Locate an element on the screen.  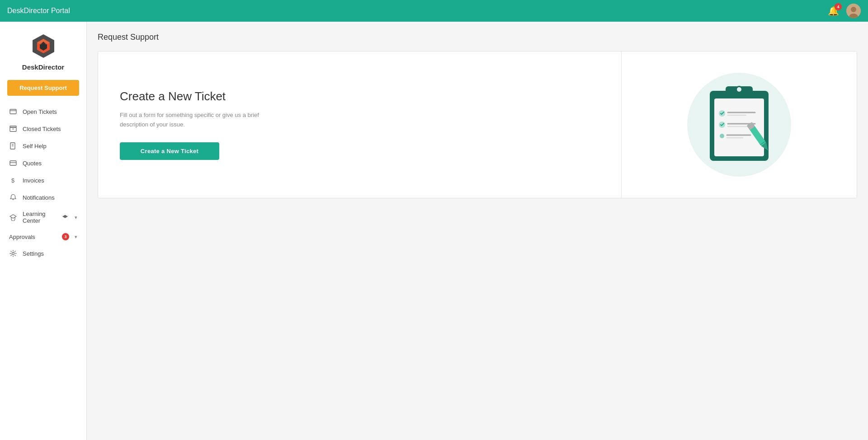
sidebar-item-notifications: Notifications is located at coordinates (43, 197).